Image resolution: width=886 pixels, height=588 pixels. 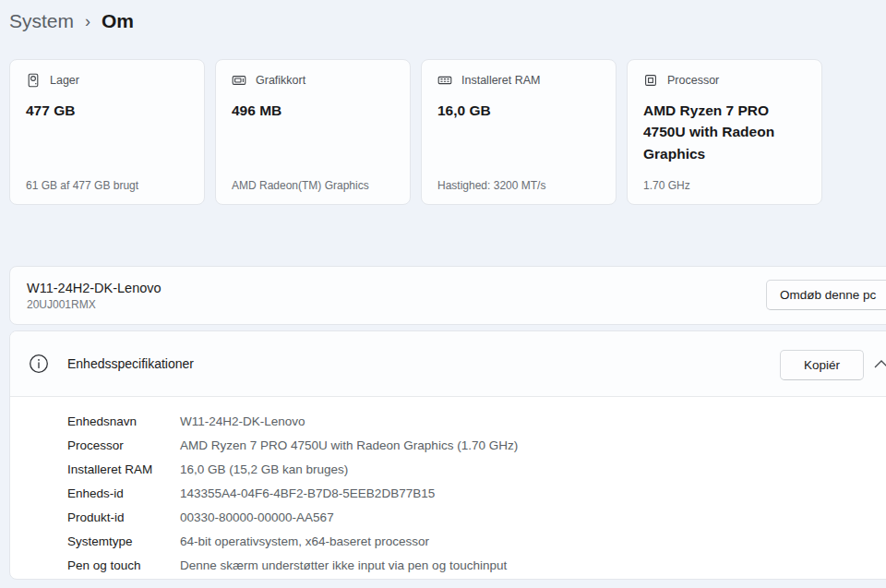 What do you see at coordinates (65, 80) in the screenshot?
I see `storage-card-label: Lager` at bounding box center [65, 80].